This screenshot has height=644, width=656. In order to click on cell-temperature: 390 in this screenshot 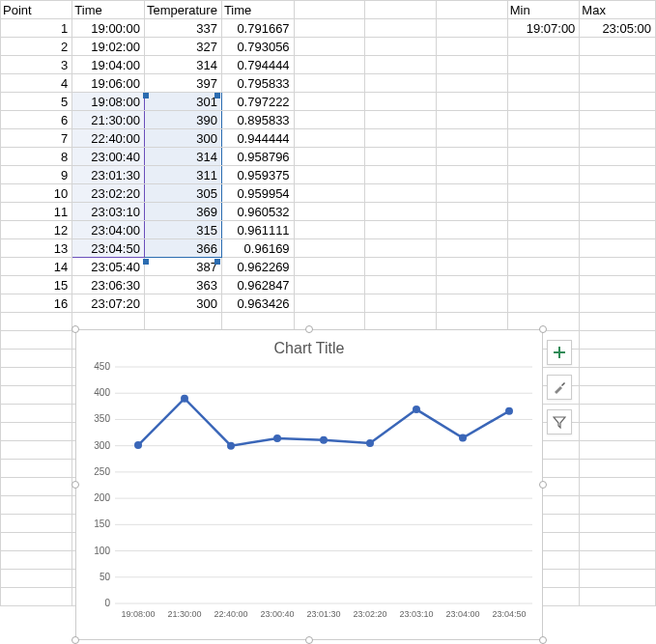, I will do `click(183, 120)`.